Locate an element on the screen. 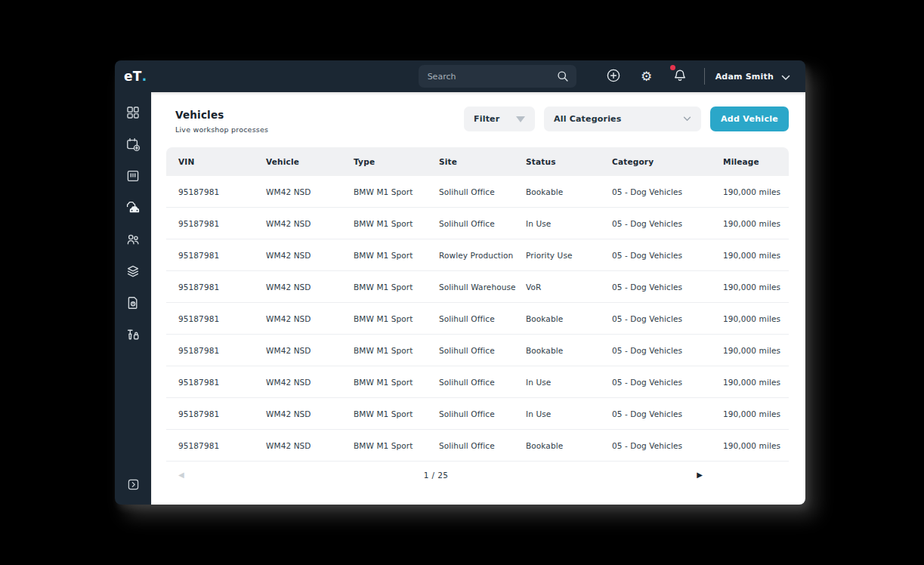  column-header: Vehicle is located at coordinates (310, 162).